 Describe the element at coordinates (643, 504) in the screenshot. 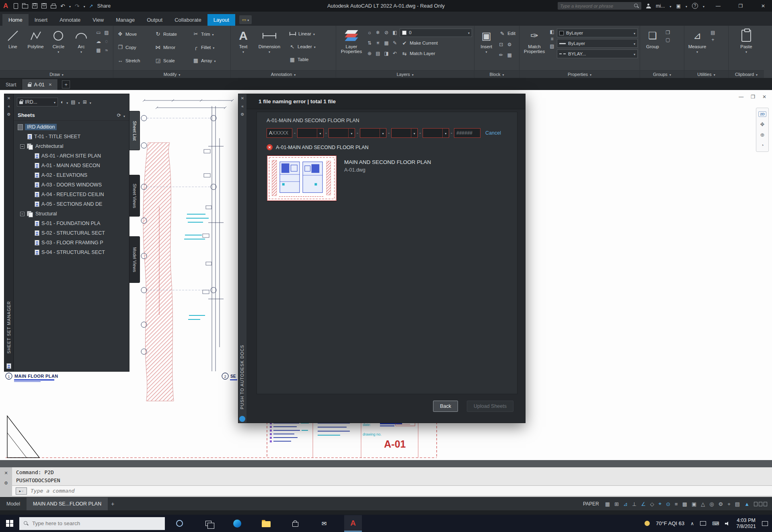

I see `polar-tracking-icon: ∠` at that location.